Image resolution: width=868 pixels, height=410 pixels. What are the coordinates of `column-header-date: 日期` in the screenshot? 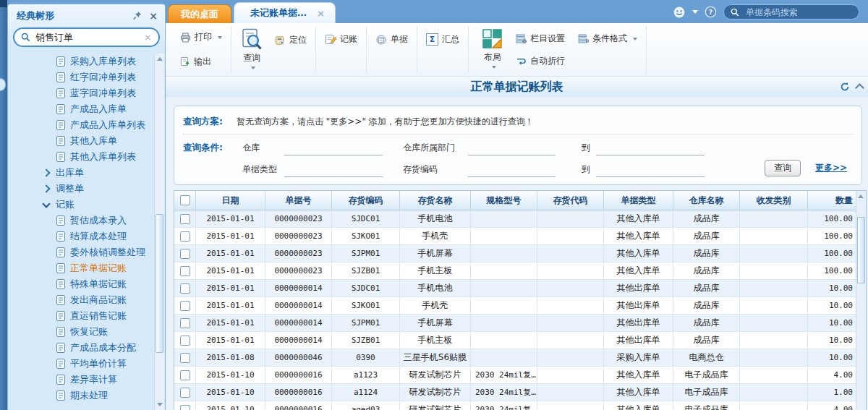 It's located at (231, 200).